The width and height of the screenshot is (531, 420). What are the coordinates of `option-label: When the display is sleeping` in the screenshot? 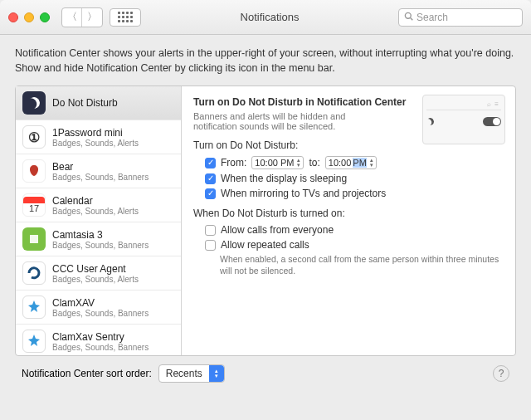 It's located at (284, 178).